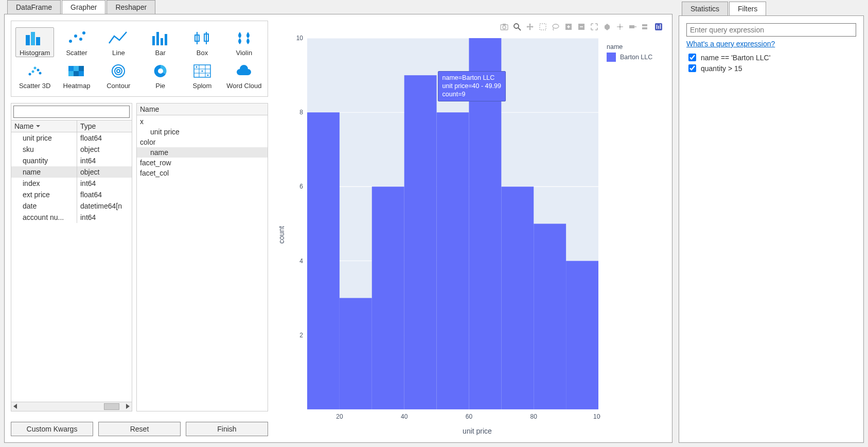 This screenshot has width=868, height=447. I want to click on right-tab-strip: Statistics Filters, so click(771, 8).